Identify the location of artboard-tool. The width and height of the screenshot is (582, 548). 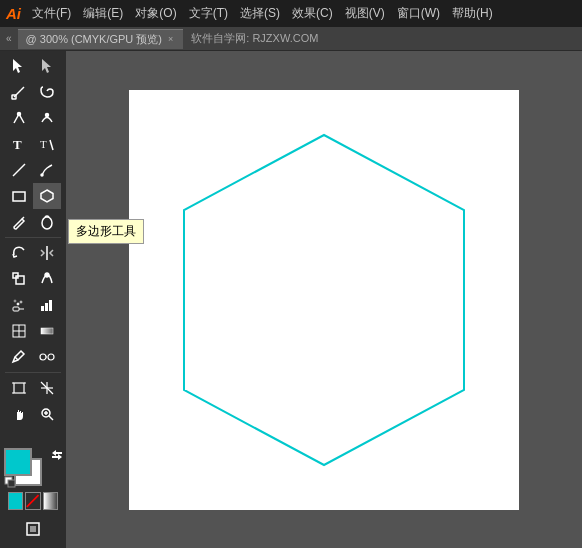
(19, 388).